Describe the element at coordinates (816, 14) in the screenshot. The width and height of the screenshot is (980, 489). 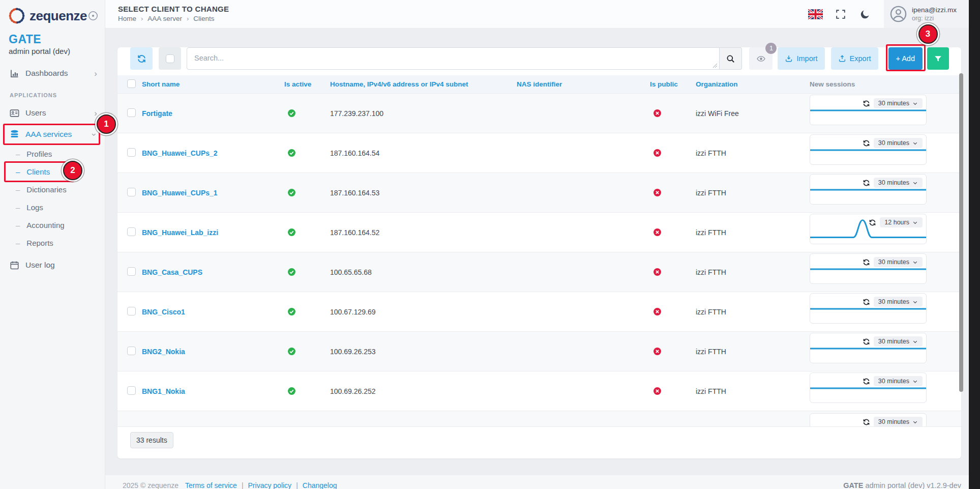
I see `language-flag-icon` at that location.